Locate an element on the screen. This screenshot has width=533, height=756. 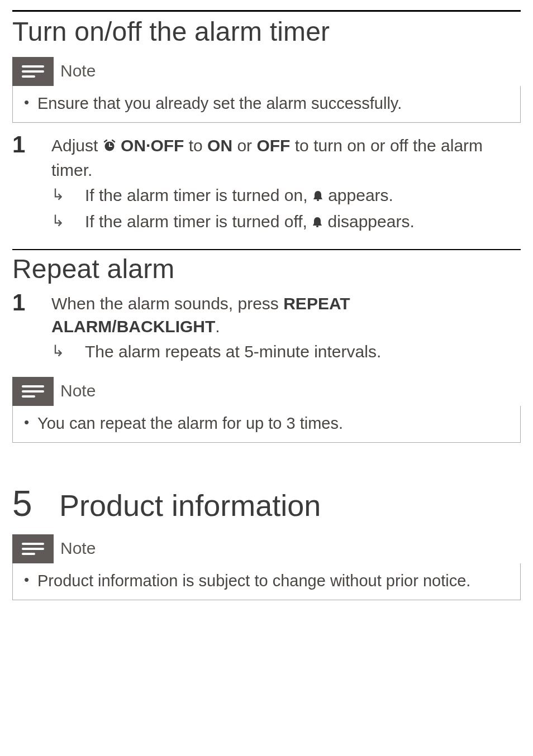
section-heading-alarm: Turn on/off the alarm timer is located at coordinates (266, 31).